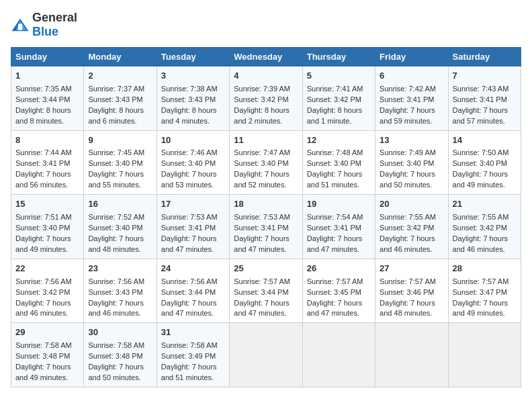  What do you see at coordinates (48, 355) in the screenshot?
I see `calendar-cell: 29Sunrise: 7:58 AMSunset: 3:48 PMDayligh…` at bounding box center [48, 355].